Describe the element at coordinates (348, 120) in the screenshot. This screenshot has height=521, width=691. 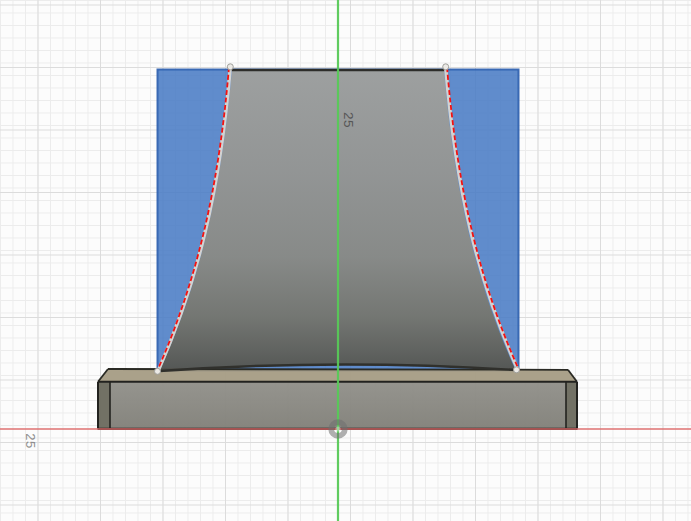
I see `grid-label-vertical-axis: 25` at that location.